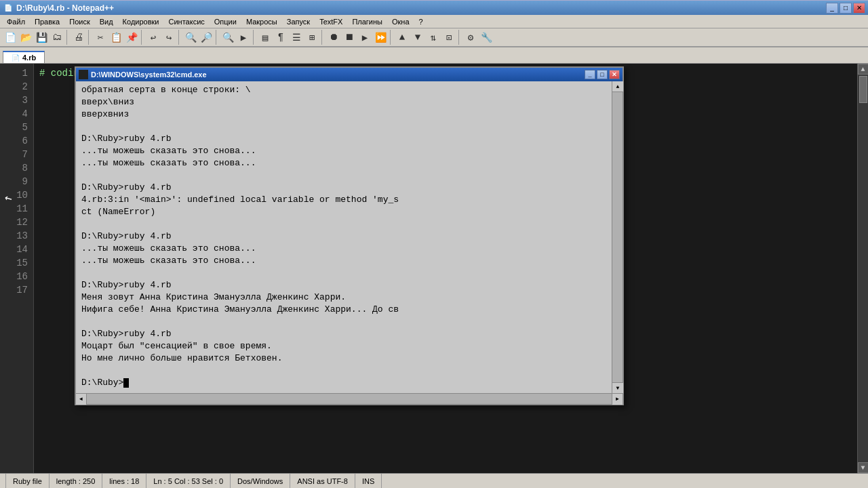 The height and width of the screenshot is (488, 868). Describe the element at coordinates (47, 22) in the screenshot. I see `menu-edit: Правка` at that location.